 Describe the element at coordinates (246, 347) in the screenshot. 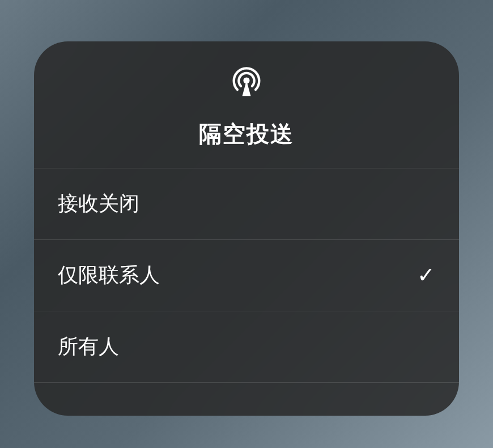

I see `option-everyone: 所有人 ✓` at that location.